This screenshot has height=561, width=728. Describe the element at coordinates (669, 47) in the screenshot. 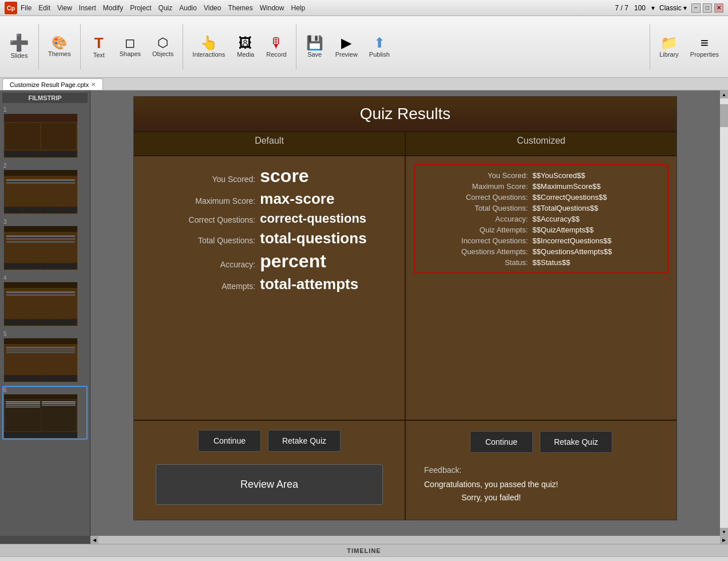

I see `toolbar-library: 📁 Library` at that location.